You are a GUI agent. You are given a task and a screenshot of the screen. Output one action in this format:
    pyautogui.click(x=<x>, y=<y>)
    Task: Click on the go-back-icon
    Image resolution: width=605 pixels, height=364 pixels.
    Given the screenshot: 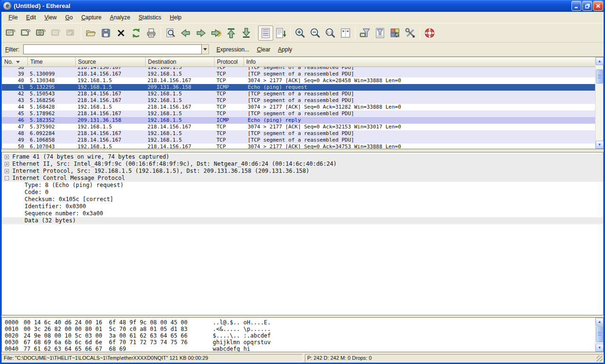 What is the action you would take?
    pyautogui.click(x=186, y=33)
    